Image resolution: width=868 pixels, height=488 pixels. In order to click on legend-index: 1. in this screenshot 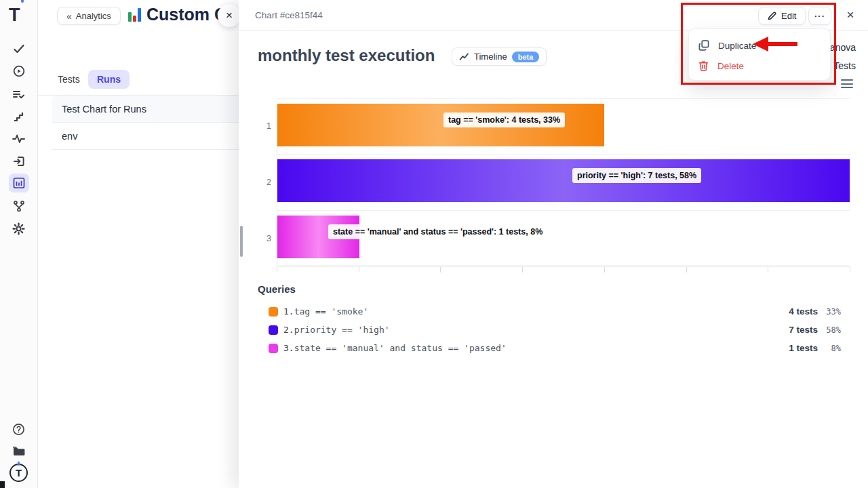, I will do `click(289, 312)`.